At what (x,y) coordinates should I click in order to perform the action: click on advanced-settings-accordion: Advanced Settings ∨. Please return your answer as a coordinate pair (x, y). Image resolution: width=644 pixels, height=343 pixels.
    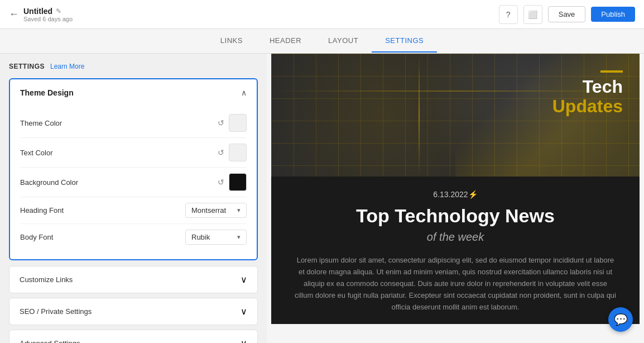
    Looking at the image, I should click on (133, 336).